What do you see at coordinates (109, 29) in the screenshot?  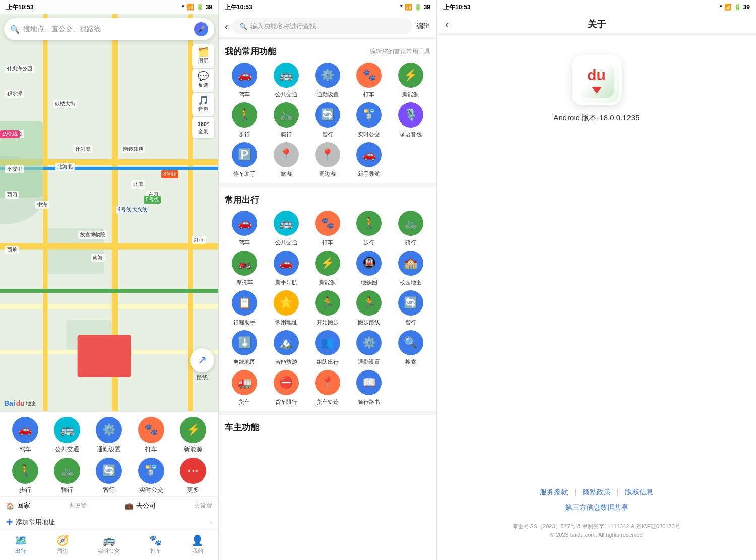 I see `search-placeholder: 搜地点、查公交、找路线` at bounding box center [109, 29].